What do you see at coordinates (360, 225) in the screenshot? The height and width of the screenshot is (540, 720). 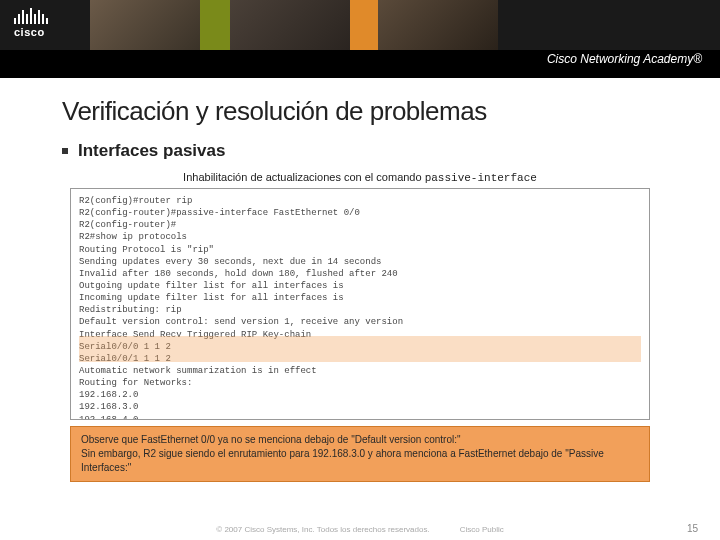 I see `term-line: R2(config-router)#` at bounding box center [360, 225].